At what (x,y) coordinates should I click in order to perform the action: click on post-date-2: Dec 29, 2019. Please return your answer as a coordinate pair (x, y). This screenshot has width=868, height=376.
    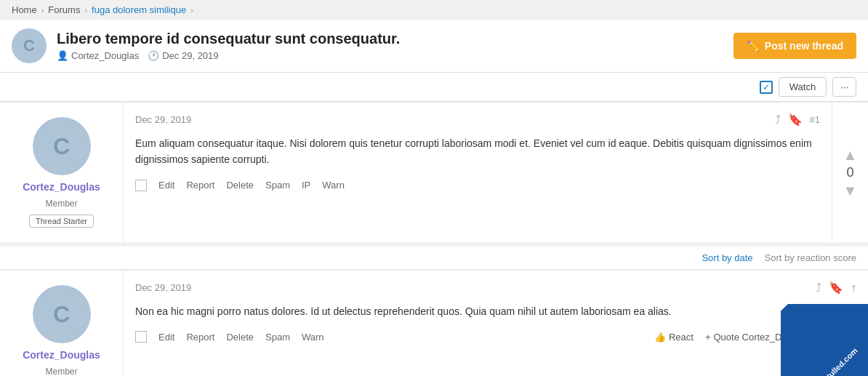
    Looking at the image, I should click on (163, 288).